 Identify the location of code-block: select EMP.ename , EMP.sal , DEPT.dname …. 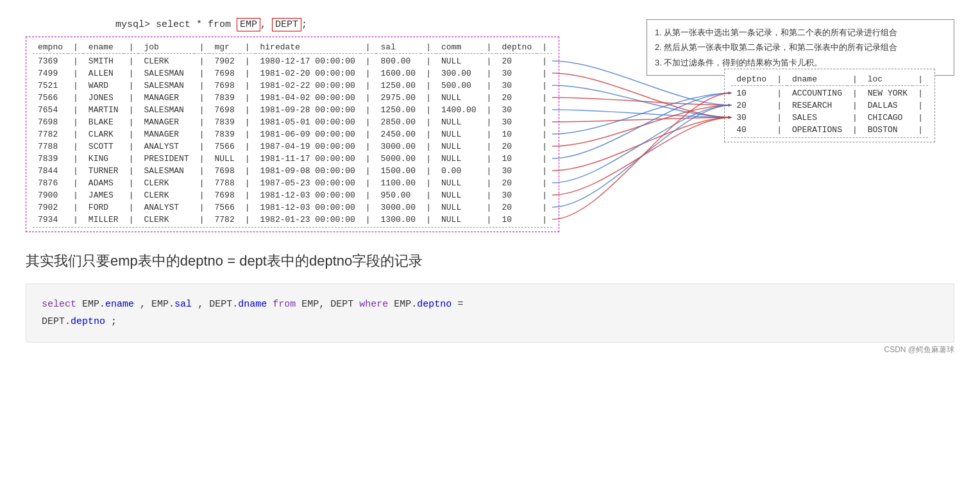
(490, 313).